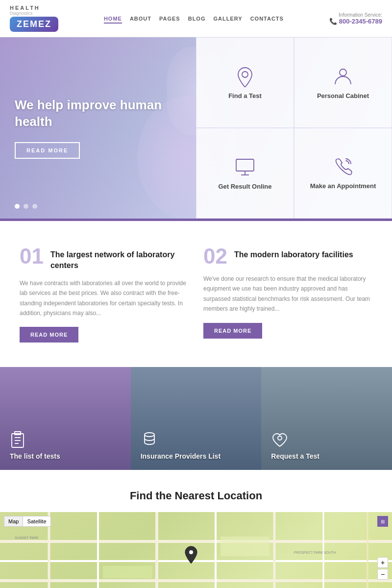 Image resolution: width=392 pixels, height=588 pixels. Describe the element at coordinates (26, 538) in the screenshot. I see `svg-text: SUNSET PARK` at that location.